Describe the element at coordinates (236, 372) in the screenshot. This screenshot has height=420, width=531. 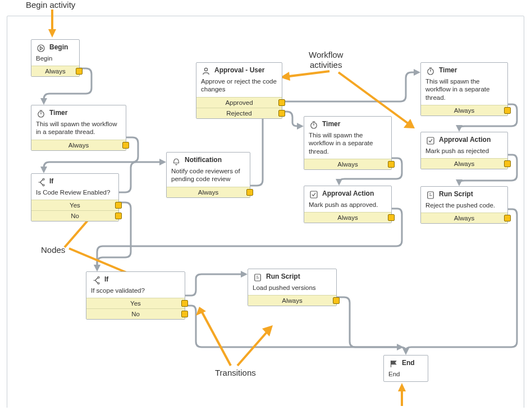
I see `annotation-transitions: Transitions` at that location.